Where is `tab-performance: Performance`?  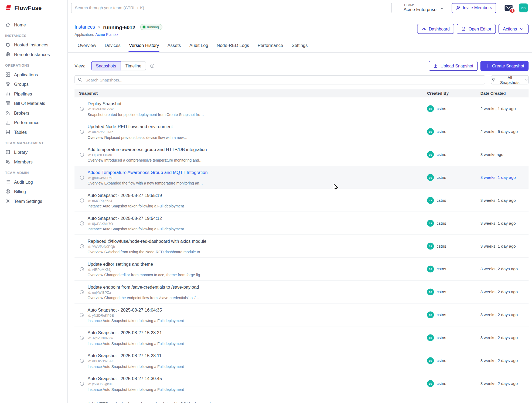
tab-performance: Performance is located at coordinates (270, 47).